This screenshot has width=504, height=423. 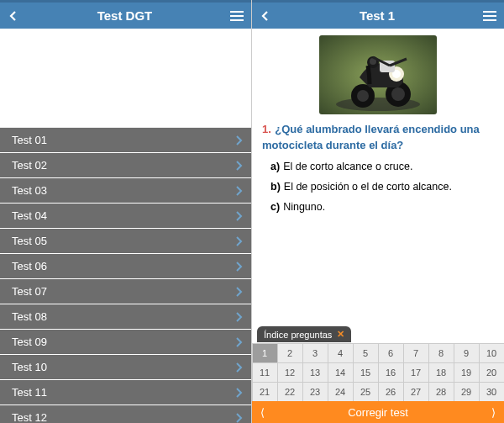 What do you see at coordinates (126, 14) in the screenshot?
I see `header-left: Test DGT` at bounding box center [126, 14].